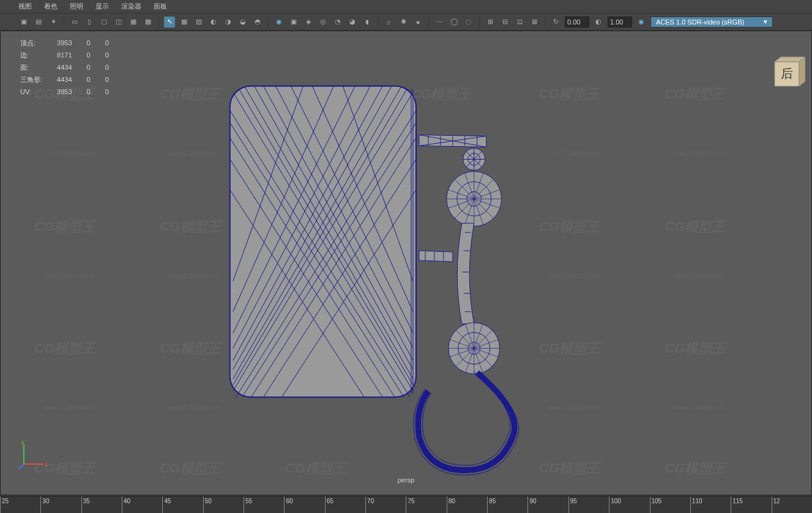 This screenshot has height=513, width=812. I want to click on flat-light-icon: ●, so click(418, 22).